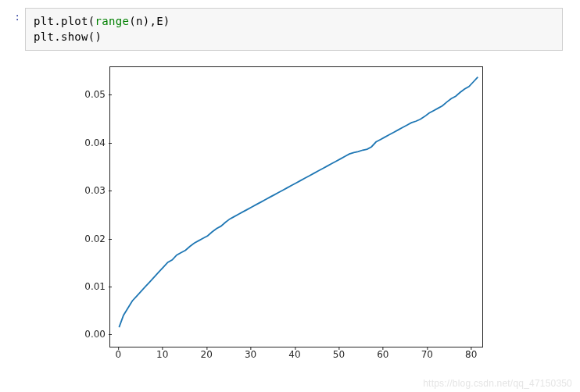 Image resolution: width=580 pixels, height=392 pixels. I want to click on x-tick-label: 80, so click(471, 355).